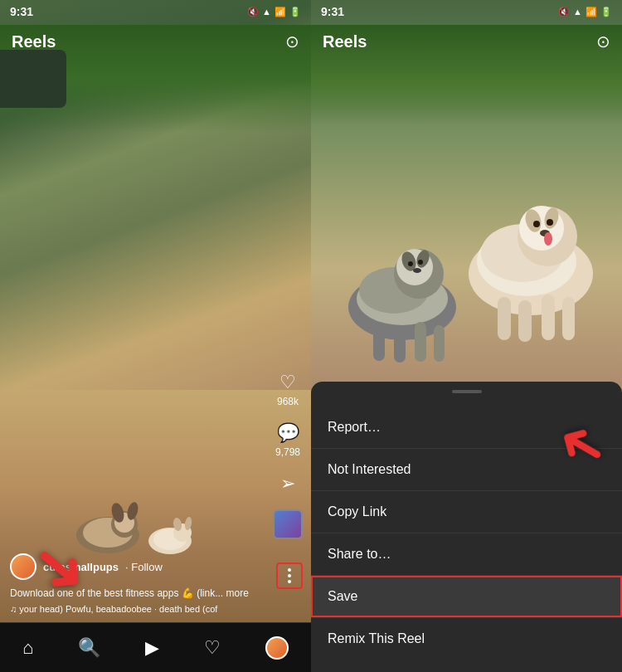 The height and width of the screenshot is (672, 622). What do you see at coordinates (591, 12) in the screenshot?
I see `wifi-icon-r: 📶` at bounding box center [591, 12].